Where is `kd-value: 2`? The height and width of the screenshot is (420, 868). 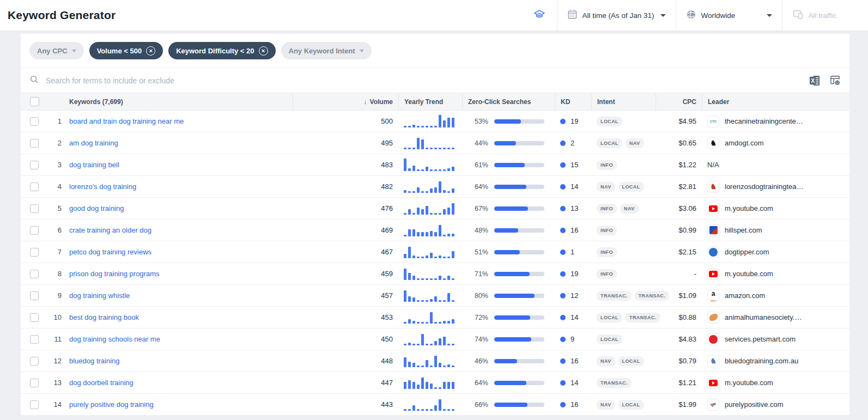
kd-value: 2 is located at coordinates (572, 143).